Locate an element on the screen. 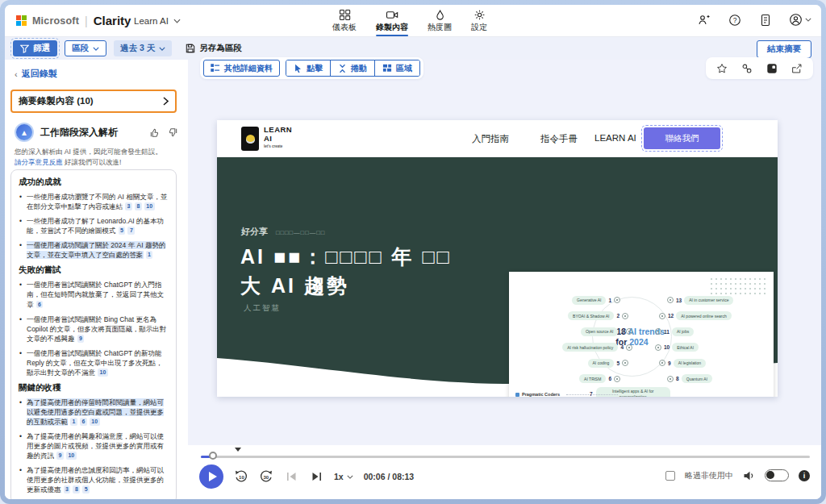  project-name: Learn AI is located at coordinates (152, 21).